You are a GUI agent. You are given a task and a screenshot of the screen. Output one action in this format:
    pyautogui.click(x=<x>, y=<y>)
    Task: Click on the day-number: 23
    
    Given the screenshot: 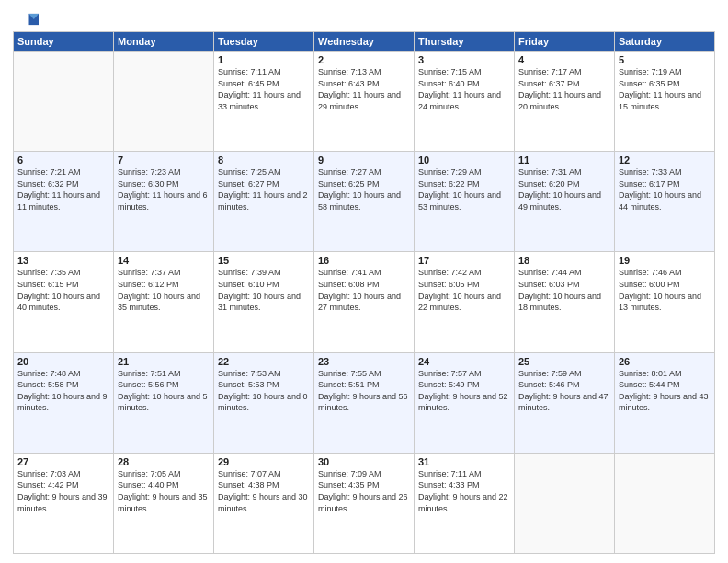 What is the action you would take?
    pyautogui.click(x=364, y=362)
    